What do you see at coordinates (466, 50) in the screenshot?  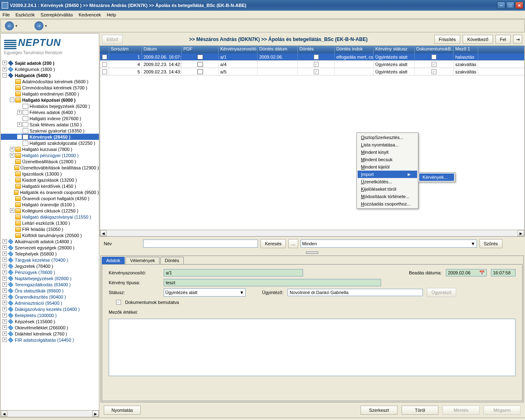 I see `grid-col-header: Mező 1` at bounding box center [466, 50].